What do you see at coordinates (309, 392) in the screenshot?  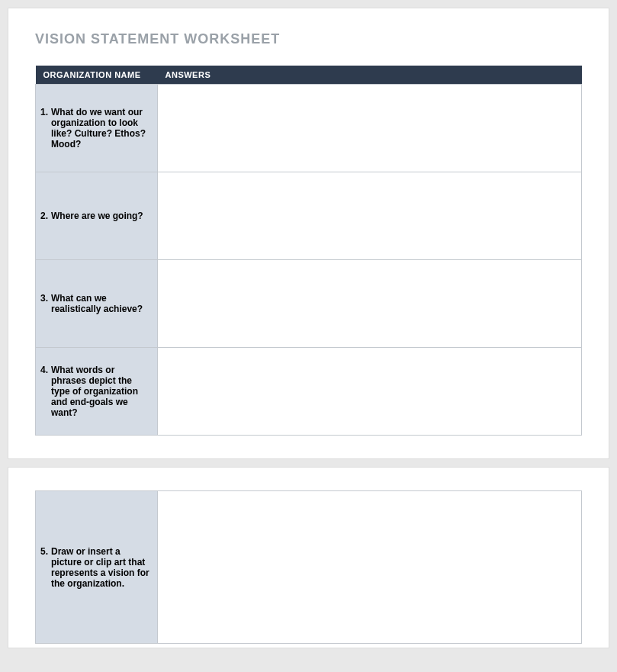 I see `table-row: 4. What words or phrases depict the type…` at bounding box center [309, 392].